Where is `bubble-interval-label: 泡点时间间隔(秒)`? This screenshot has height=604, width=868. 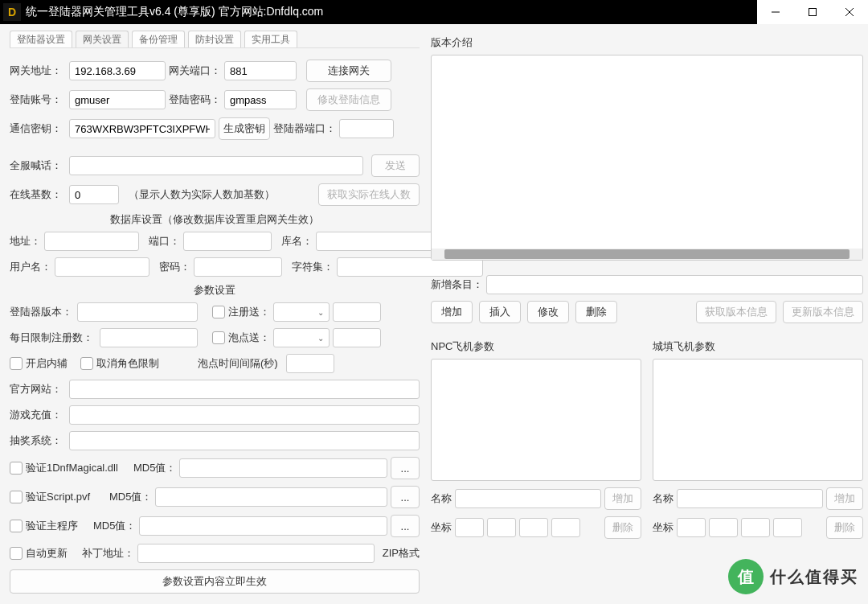 bubble-interval-label: 泡点时间间隔(秒) is located at coordinates (238, 364).